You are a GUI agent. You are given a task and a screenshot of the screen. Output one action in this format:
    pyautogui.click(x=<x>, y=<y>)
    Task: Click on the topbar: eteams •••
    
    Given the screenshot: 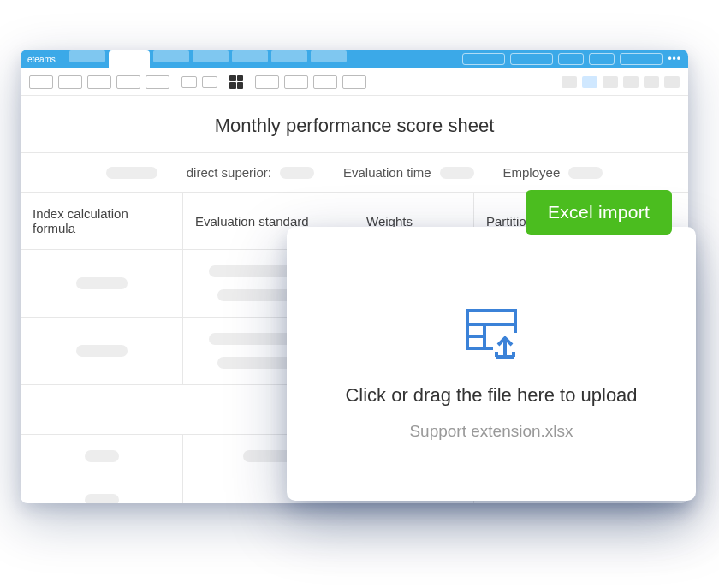 What is the action you would take?
    pyautogui.click(x=354, y=59)
    